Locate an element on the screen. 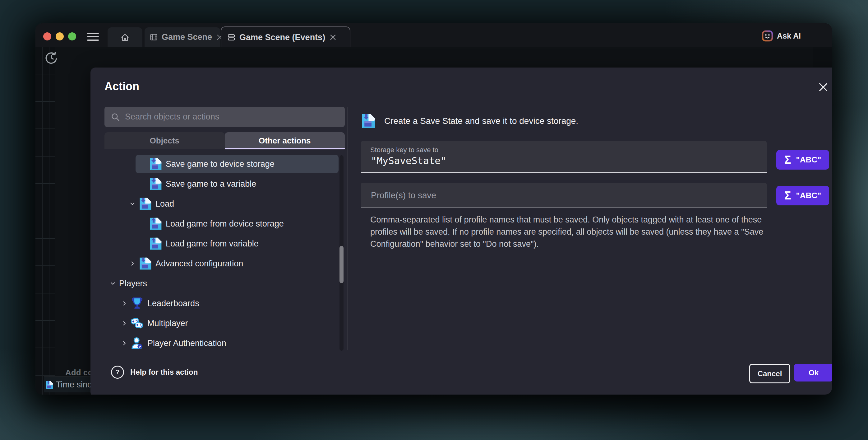 The height and width of the screenshot is (440, 868). trophy-icon is located at coordinates (137, 303).